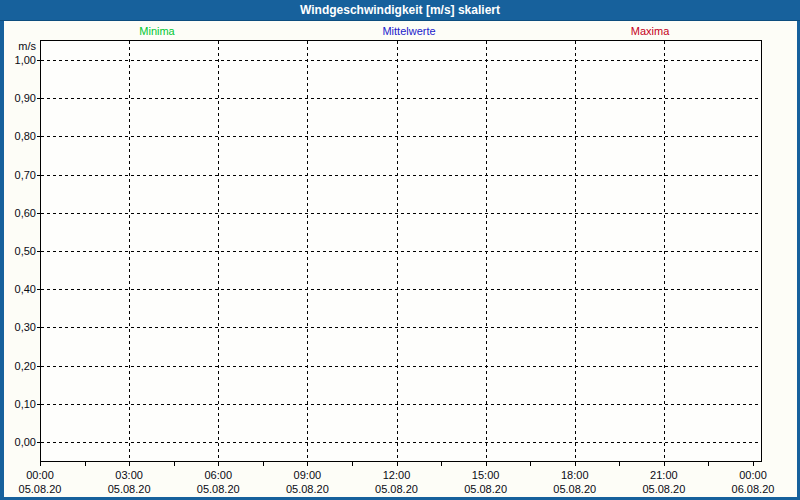 Image resolution: width=800 pixels, height=500 pixels. I want to click on legend-item-minima: Minima, so click(156, 31).